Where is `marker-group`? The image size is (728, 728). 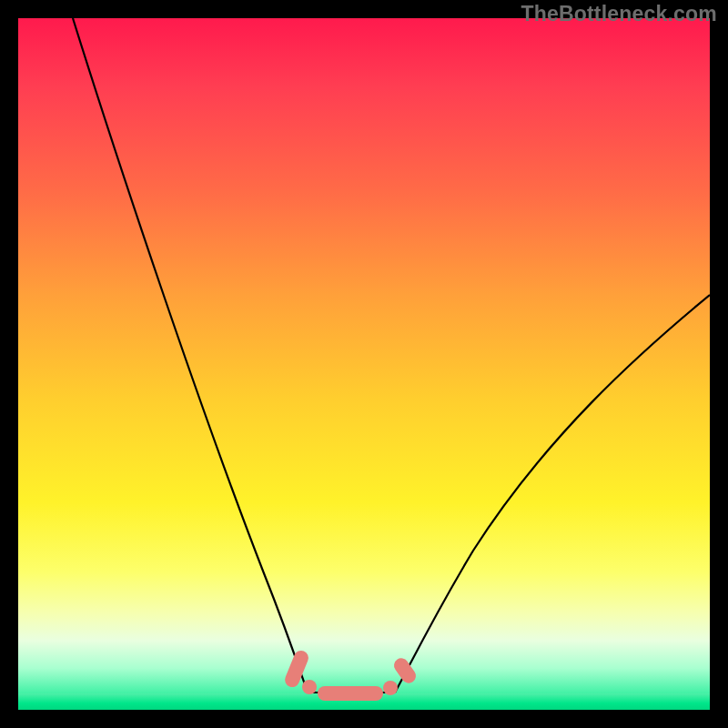
marker-group is located at coordinates (351, 675).